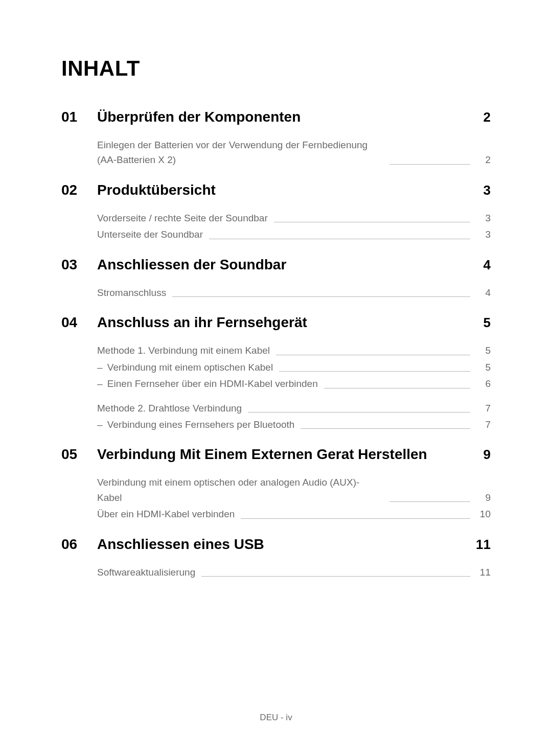 The width and height of the screenshot is (552, 756). What do you see at coordinates (284, 117) in the screenshot?
I see `section-title: Überprüfen der Komponenten` at bounding box center [284, 117].